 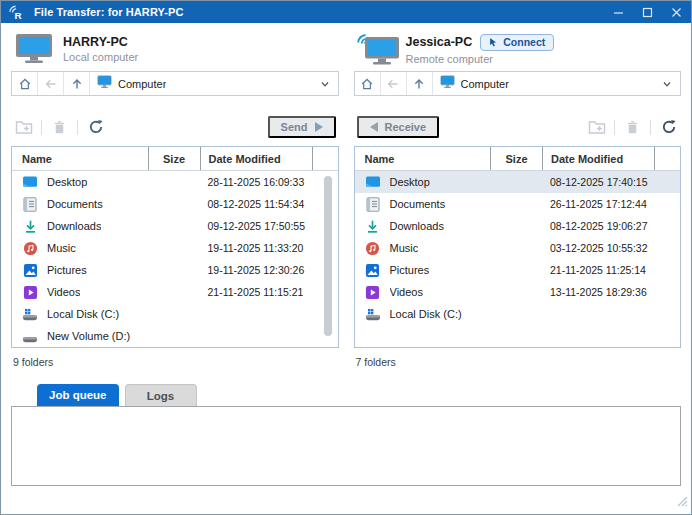 I want to click on minimize-button, so click(x=618, y=12).